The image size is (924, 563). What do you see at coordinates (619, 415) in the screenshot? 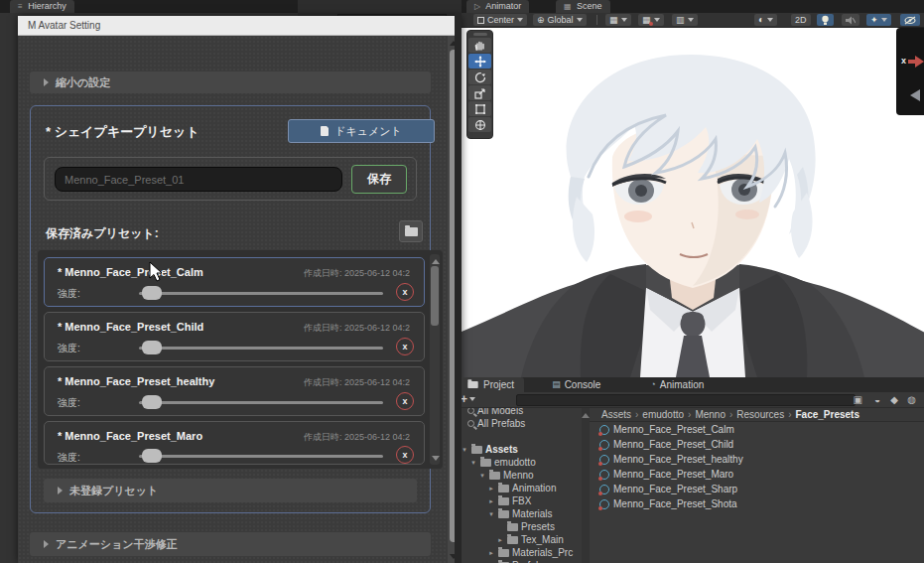
I see `breadcrumb-assets: Assets` at bounding box center [619, 415].